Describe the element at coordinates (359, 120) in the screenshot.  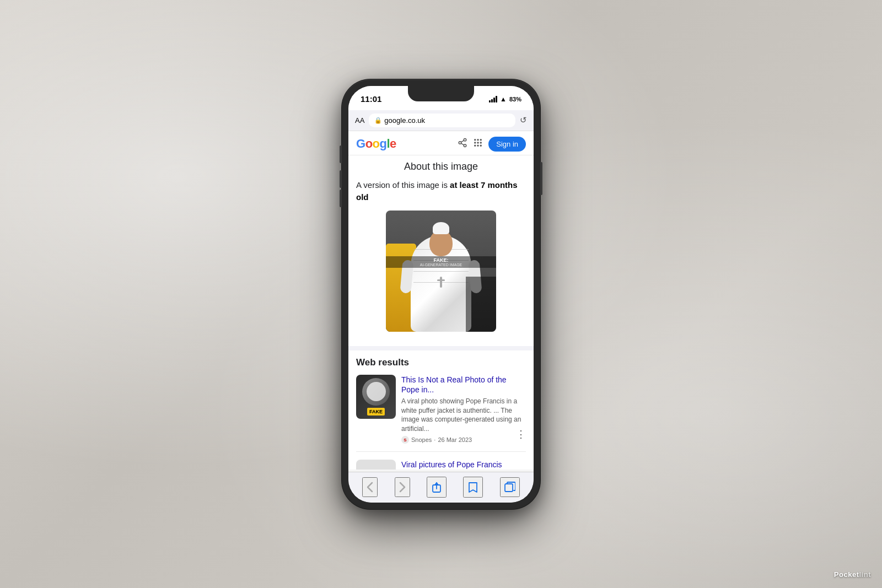
I see `aa-button: AA` at that location.